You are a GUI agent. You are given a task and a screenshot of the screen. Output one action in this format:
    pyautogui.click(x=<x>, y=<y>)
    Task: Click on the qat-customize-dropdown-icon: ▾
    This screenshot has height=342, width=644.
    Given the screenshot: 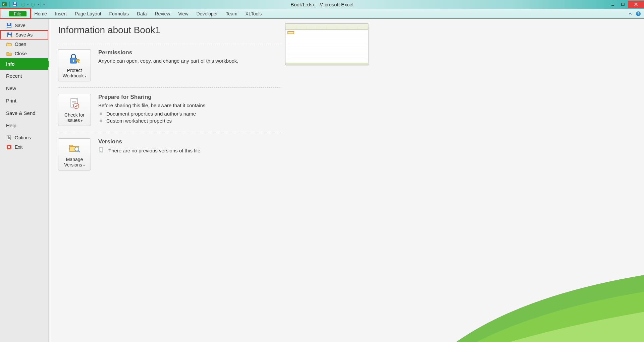 What is the action you would take?
    pyautogui.click(x=44, y=4)
    